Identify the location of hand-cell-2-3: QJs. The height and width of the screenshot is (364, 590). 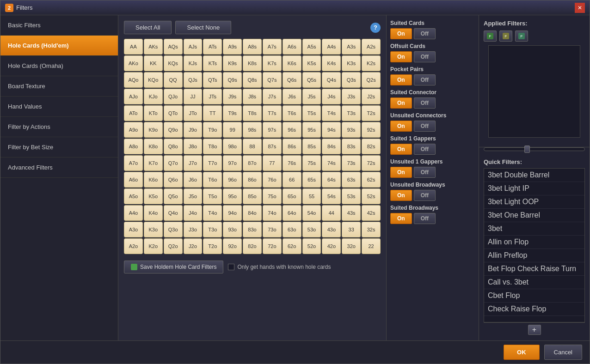
(193, 80).